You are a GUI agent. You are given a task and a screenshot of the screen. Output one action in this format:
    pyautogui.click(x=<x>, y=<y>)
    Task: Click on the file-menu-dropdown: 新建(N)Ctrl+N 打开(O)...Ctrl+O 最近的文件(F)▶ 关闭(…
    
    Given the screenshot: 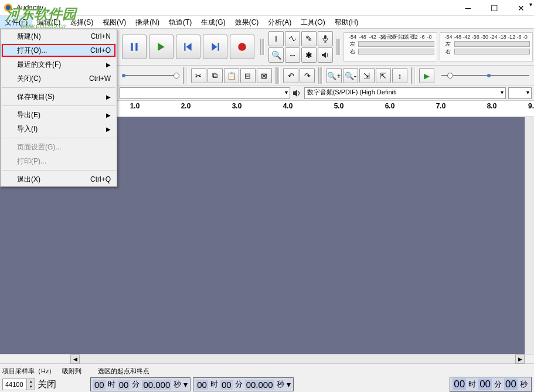 What is the action you would take?
    pyautogui.click(x=59, y=108)
    